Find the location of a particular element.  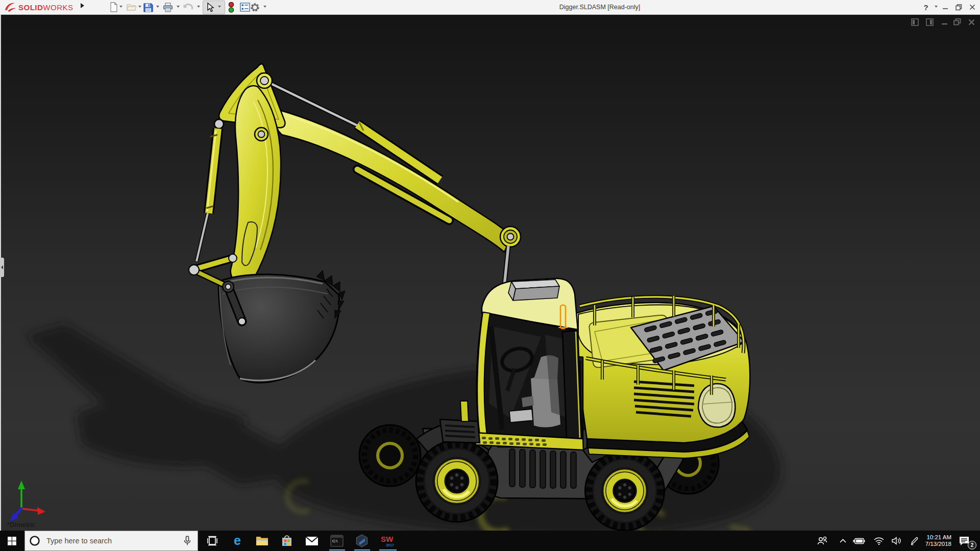

wheel-front-left is located at coordinates (457, 481).